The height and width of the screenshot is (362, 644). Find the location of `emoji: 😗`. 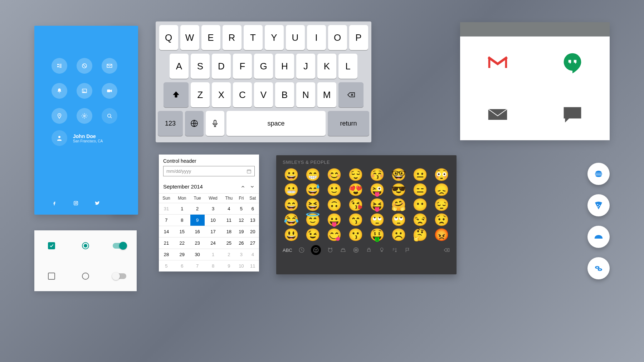

emoji: 😗 is located at coordinates (356, 235).